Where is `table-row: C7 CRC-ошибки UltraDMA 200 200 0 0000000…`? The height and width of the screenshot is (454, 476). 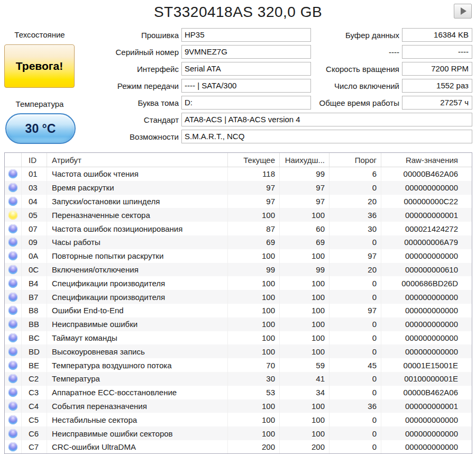 table-row: C7 CRC-ошибки UltraDMA 200 200 0 0000000… is located at coordinates (238, 447).